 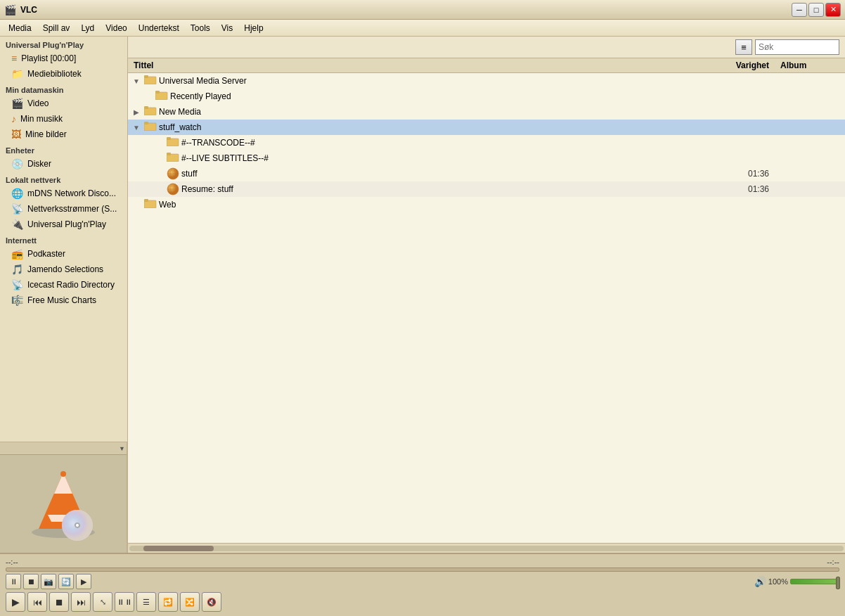 What do you see at coordinates (422, 570) in the screenshot?
I see `seekbar` at bounding box center [422, 570].